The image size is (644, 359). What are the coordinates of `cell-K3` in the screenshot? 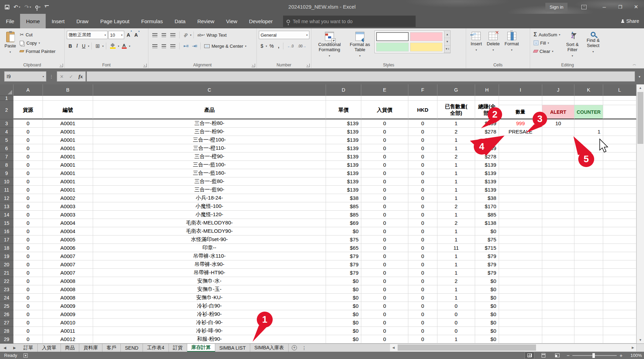 It's located at (589, 123).